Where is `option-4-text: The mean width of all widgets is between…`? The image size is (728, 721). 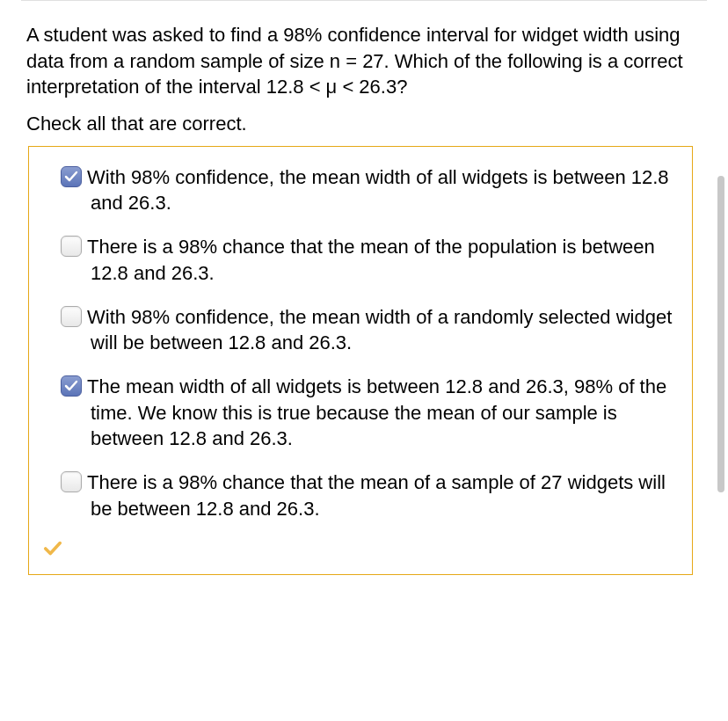
option-4-text: The mean width of all widgets is between… is located at coordinates (376, 412).